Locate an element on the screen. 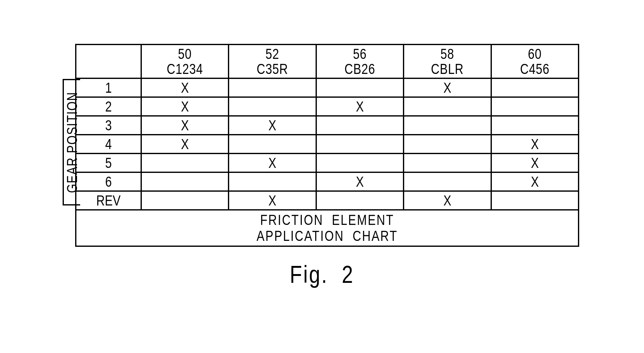  table-header-row: 50 C1234 52 C35R 56 CB26 is located at coordinates (327, 61).